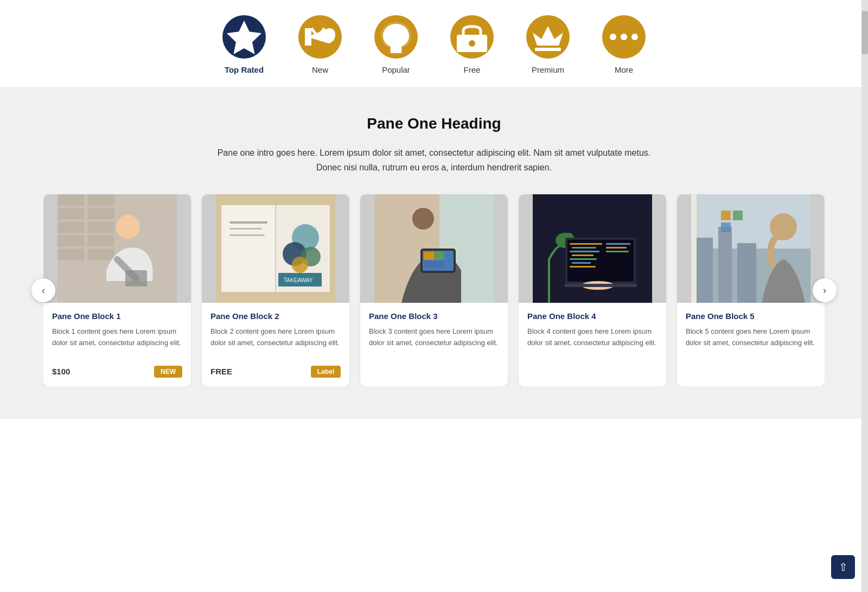 This screenshot has width=868, height=592. Describe the element at coordinates (592, 316) in the screenshot. I see `card-title-block-4: Pane One Block 4` at that location.